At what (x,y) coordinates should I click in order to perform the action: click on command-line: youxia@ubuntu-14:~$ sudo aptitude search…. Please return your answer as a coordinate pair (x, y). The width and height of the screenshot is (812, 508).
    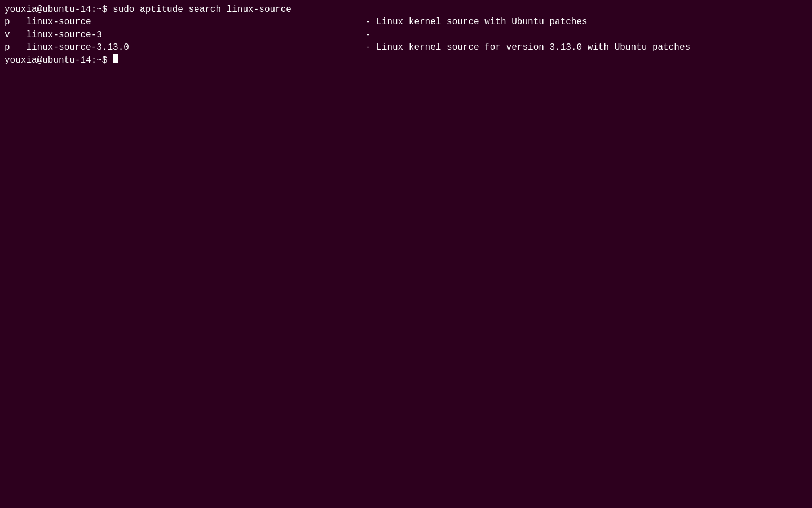
    Looking at the image, I should click on (406, 10).